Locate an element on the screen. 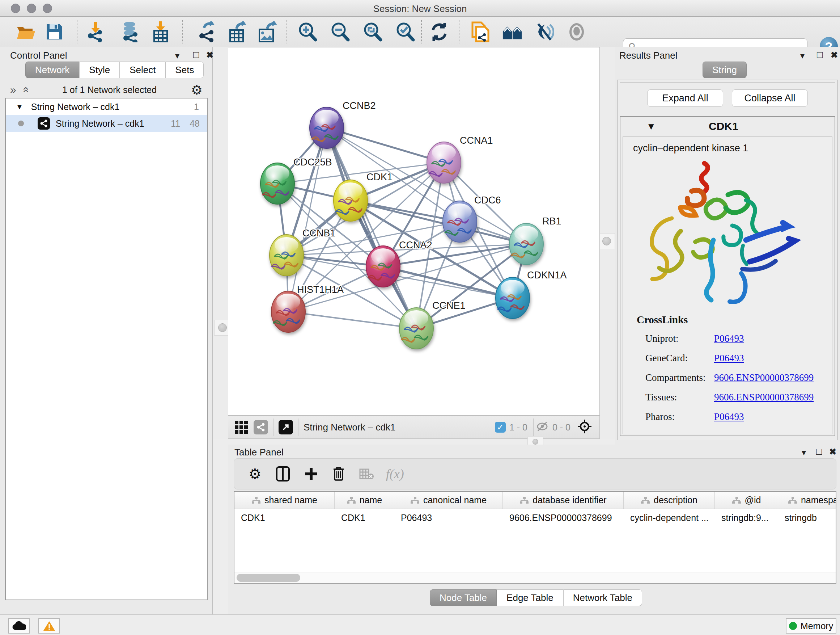 The image size is (840, 635). splitter-dot-icon is located at coordinates (223, 328).